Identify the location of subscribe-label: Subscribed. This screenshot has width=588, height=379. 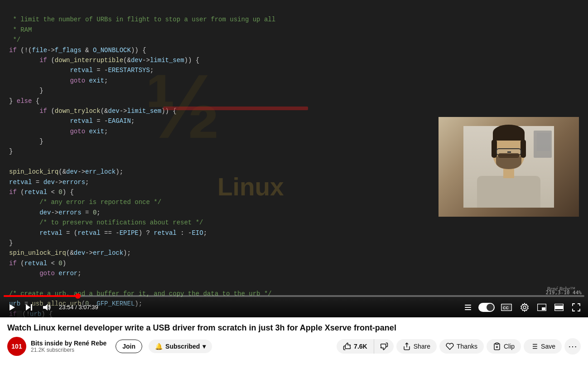
(183, 346).